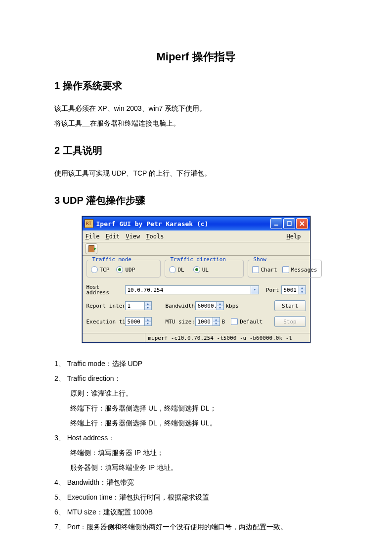 The image size is (392, 555). Describe the element at coordinates (196, 201) in the screenshot. I see `section-heading-3: 3 UDP 灌包操作步骤` at that location.